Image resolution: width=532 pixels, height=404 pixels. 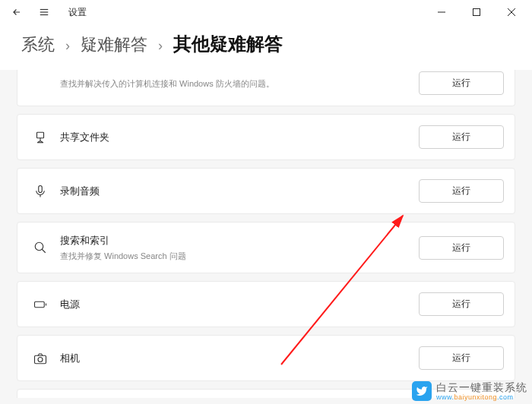 What do you see at coordinates (239, 358) in the screenshot?
I see `row-title: 相机` at bounding box center [239, 358].